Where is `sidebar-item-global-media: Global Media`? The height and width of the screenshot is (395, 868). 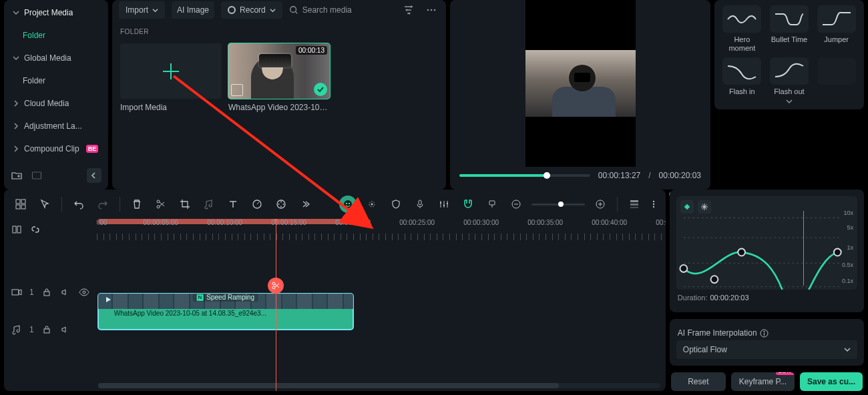
sidebar-item-global-media: Global Media is located at coordinates (56, 58).